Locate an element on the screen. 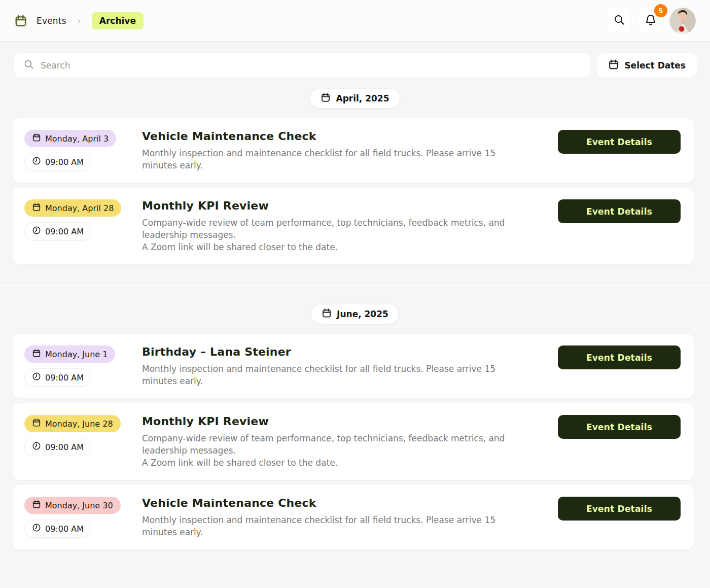 The width and height of the screenshot is (710, 588). month-label: April, 2025 is located at coordinates (362, 98).